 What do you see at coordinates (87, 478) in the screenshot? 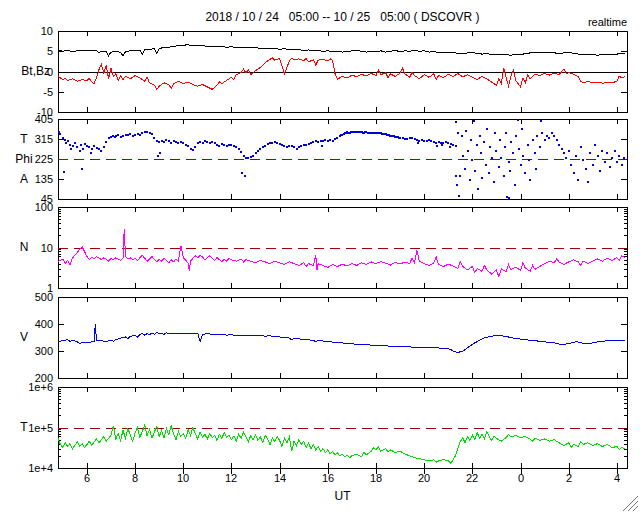
I see `xaxis-tick-label: 6` at bounding box center [87, 478].